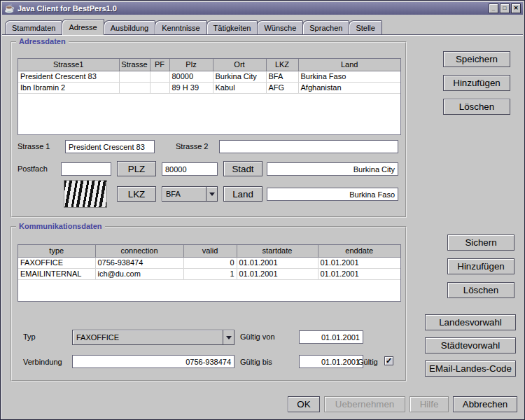 This screenshot has height=420, width=525. What do you see at coordinates (34, 27) in the screenshot?
I see `tab-stammdaten: Stammdaten` at bounding box center [34, 27].